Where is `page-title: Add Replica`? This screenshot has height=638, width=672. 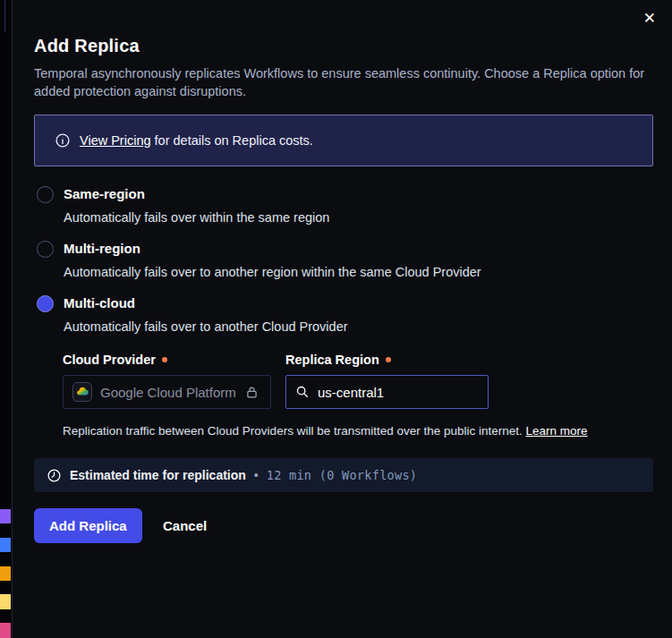
page-title: Add Replica is located at coordinates (87, 47).